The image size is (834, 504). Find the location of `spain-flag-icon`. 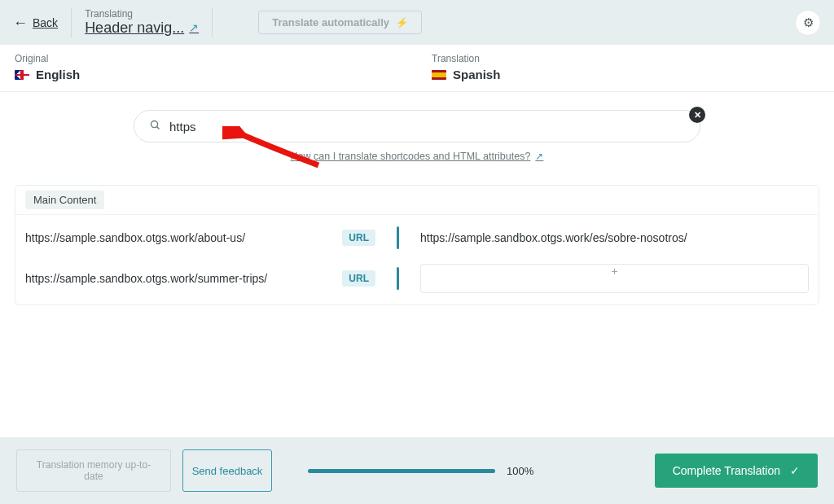

spain-flag-icon is located at coordinates (439, 75).